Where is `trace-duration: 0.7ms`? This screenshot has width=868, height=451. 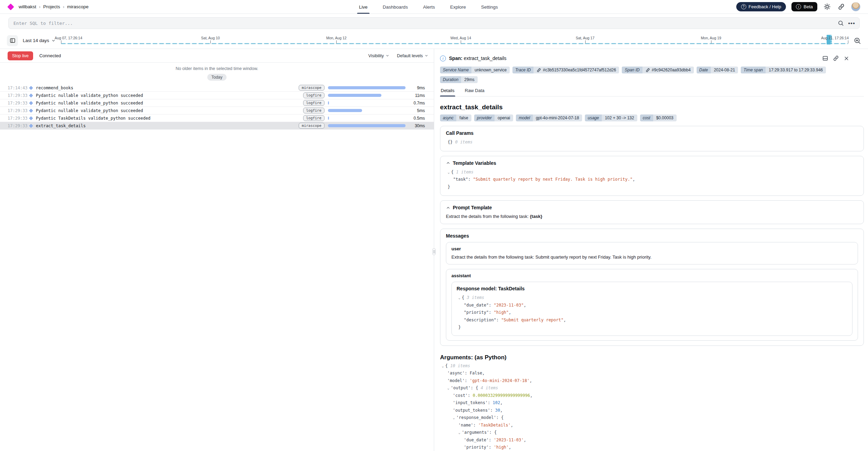
trace-duration: 0.7ms is located at coordinates (415, 103).